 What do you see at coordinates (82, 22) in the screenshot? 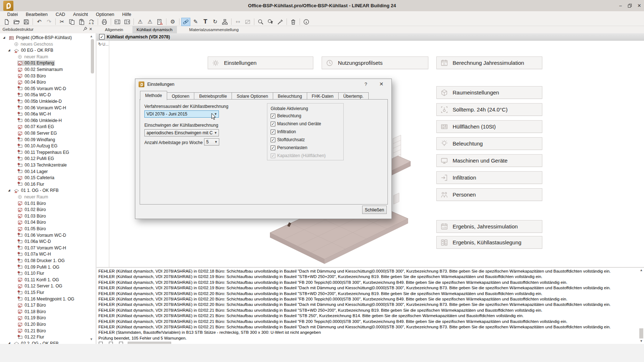
I see `paste-icon` at bounding box center [82, 22].